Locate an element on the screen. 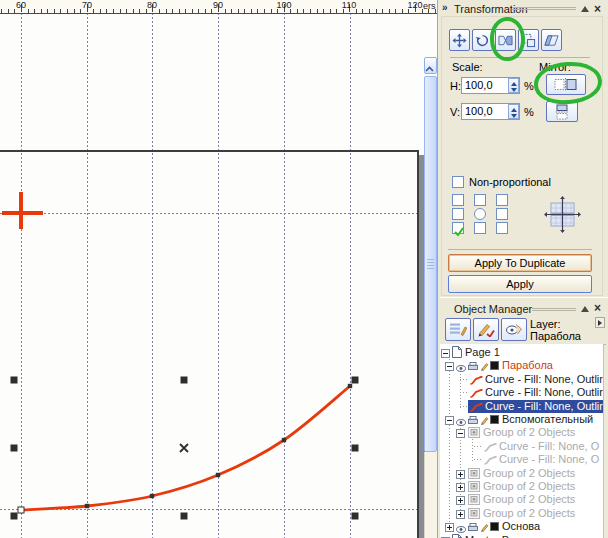 This screenshot has height=538, width=608. docker-options-button is located at coordinates (600, 322).